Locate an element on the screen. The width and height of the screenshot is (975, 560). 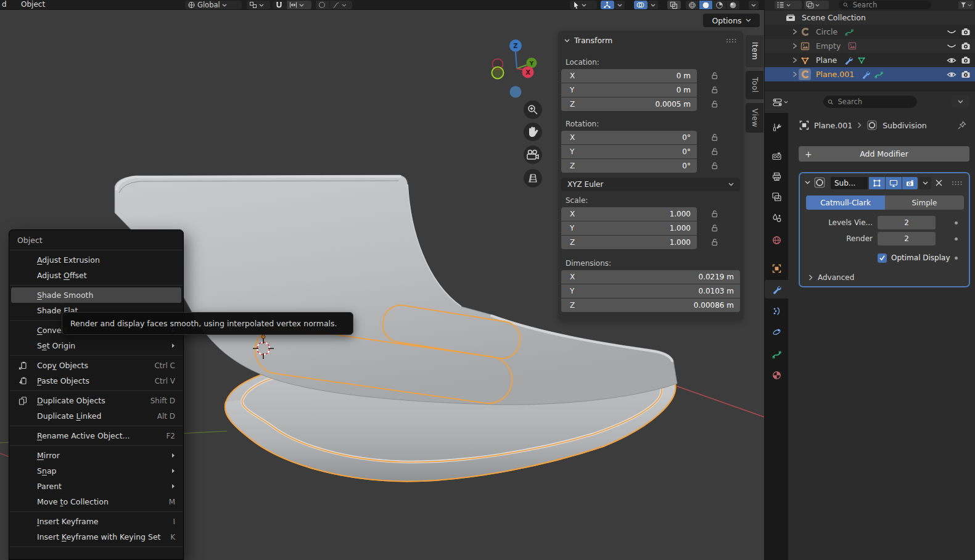
tab-material is located at coordinates (776, 375).